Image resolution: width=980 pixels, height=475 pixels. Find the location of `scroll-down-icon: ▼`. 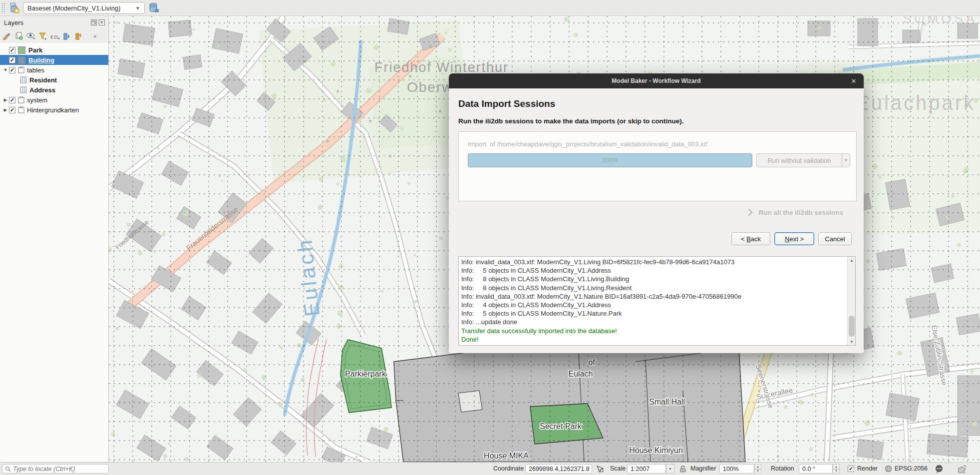

scroll-down-icon: ▼ is located at coordinates (852, 342).